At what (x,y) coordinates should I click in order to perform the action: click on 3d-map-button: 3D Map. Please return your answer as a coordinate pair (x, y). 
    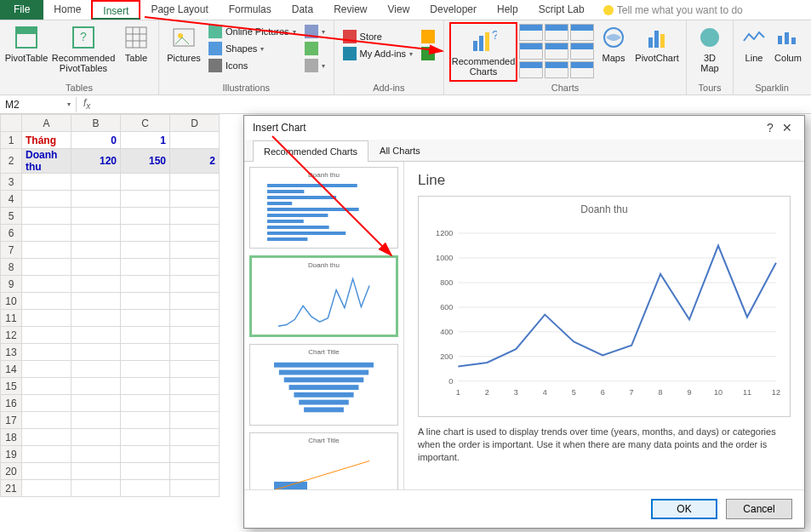
    Looking at the image, I should click on (710, 49).